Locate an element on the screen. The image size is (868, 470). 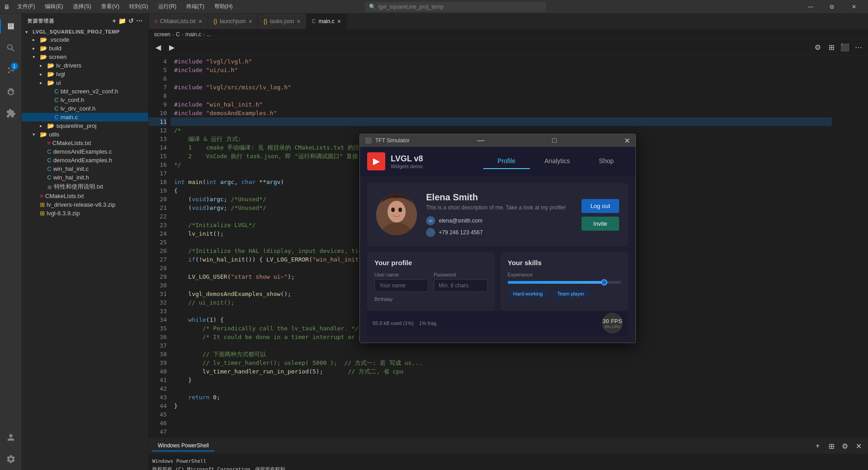
tab-tasks: {} tasks.json × is located at coordinates (282, 21).